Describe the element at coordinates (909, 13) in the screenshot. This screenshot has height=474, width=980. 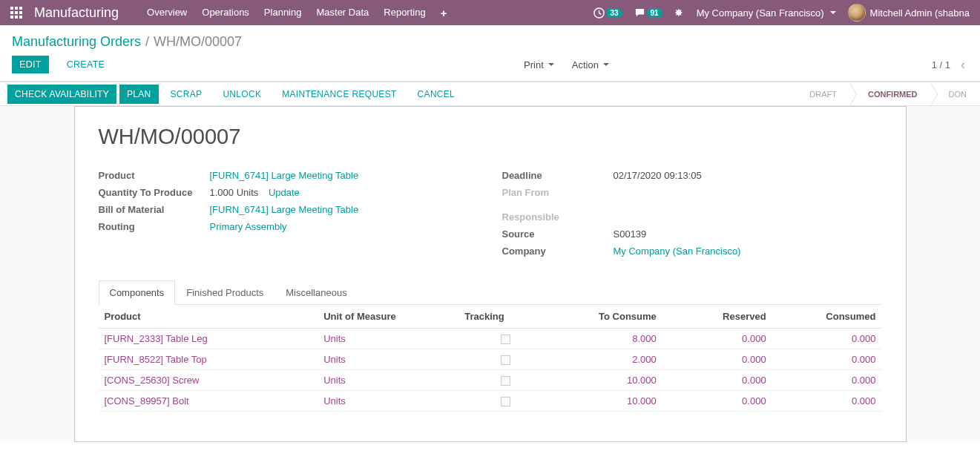
I see `user-menu: Mitchell Admin (shabna` at that location.